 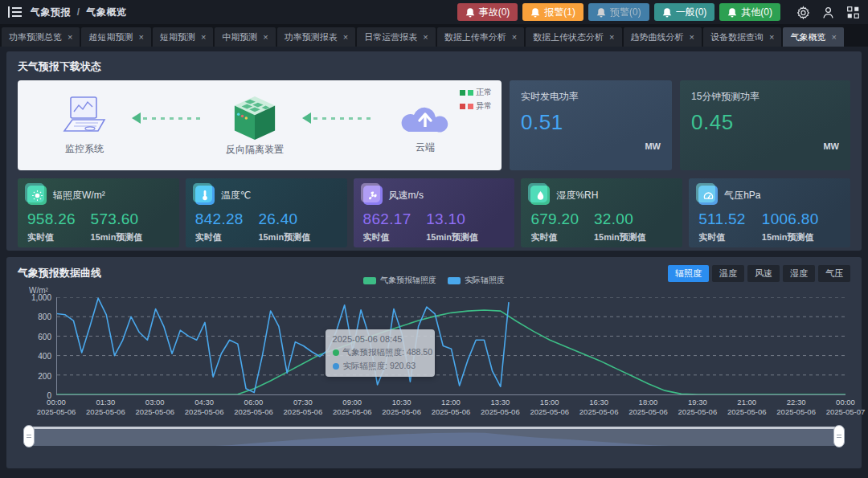 What do you see at coordinates (45, 376) in the screenshot?
I see `y-tick-label: 200` at bounding box center [45, 376].